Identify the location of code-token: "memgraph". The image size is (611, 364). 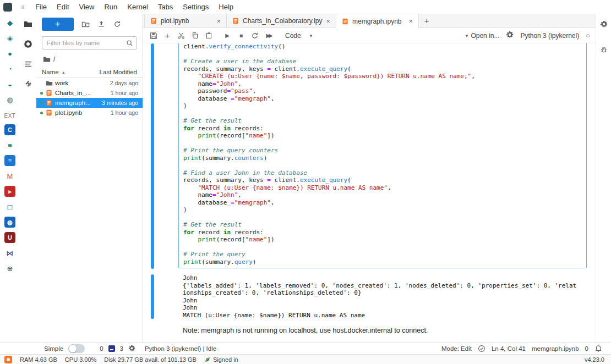
(253, 99).